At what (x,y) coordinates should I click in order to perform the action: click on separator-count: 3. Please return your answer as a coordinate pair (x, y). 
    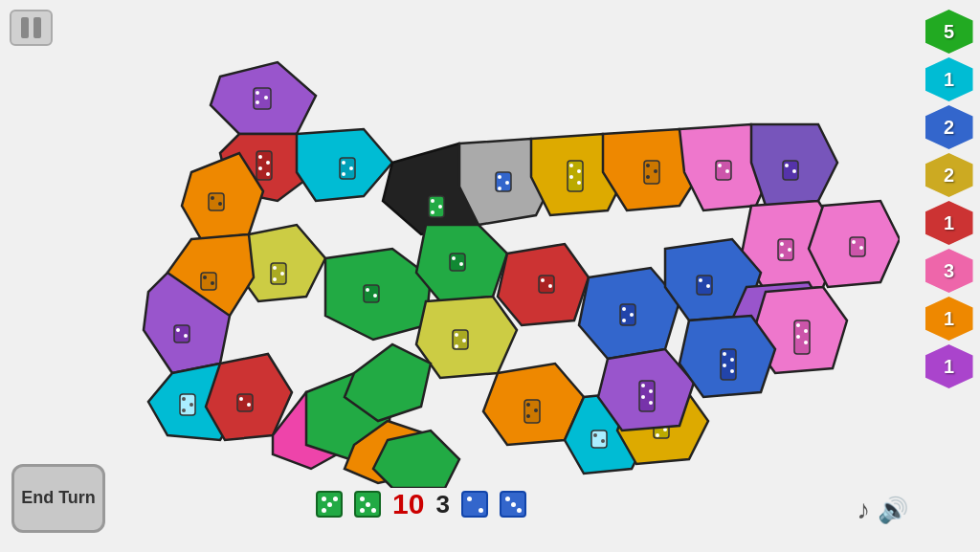
    Looking at the image, I should click on (442, 505).